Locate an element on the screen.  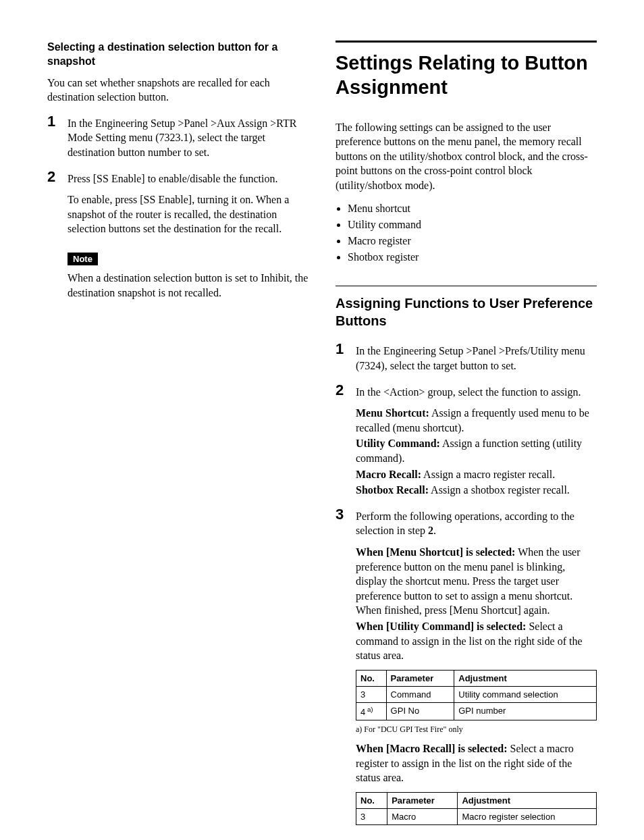
list-item: Shotbox register is located at coordinates (473, 257).